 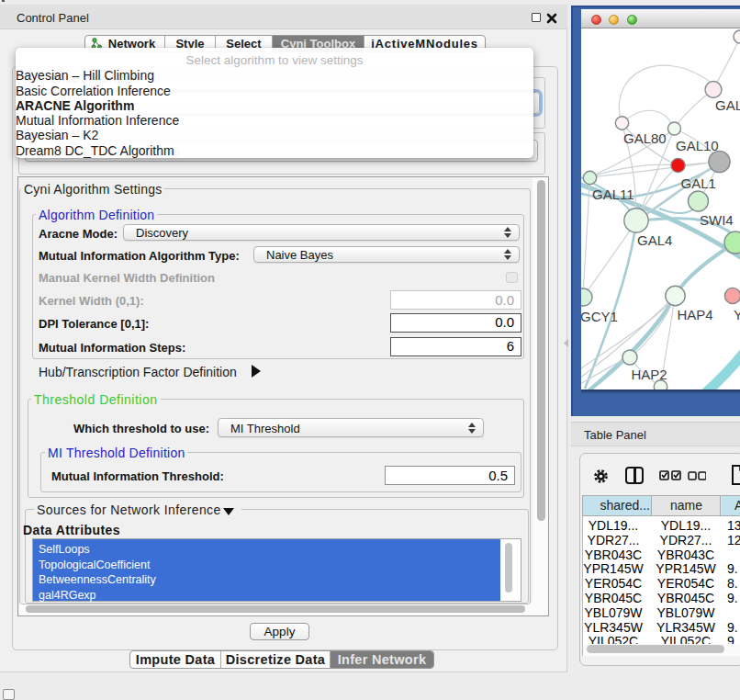 What do you see at coordinates (716, 220) in the screenshot?
I see `svg-text: SWI4` at bounding box center [716, 220].